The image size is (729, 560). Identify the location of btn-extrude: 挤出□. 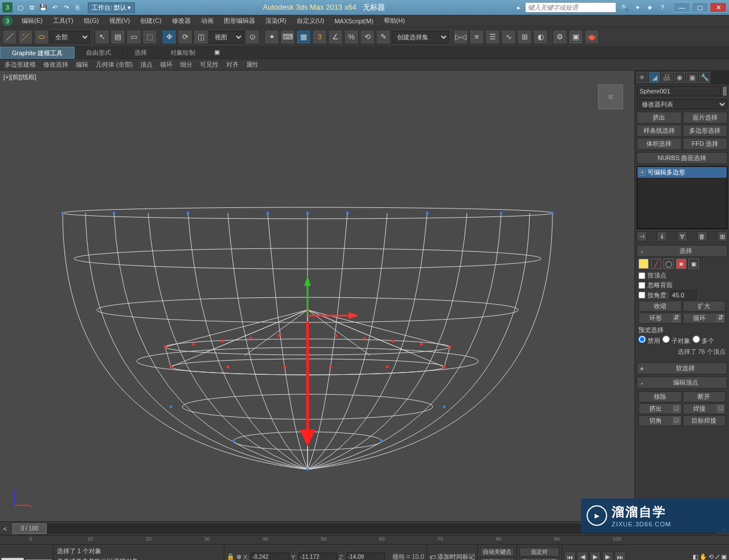
(660, 409).